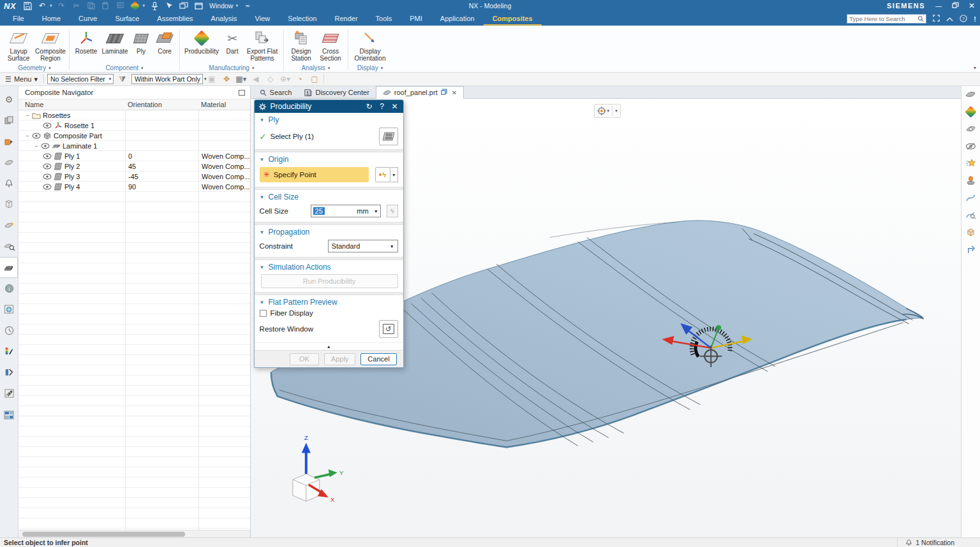  What do you see at coordinates (232, 42) in the screenshot?
I see `dart-button: ✂Dart` at bounding box center [232, 42].